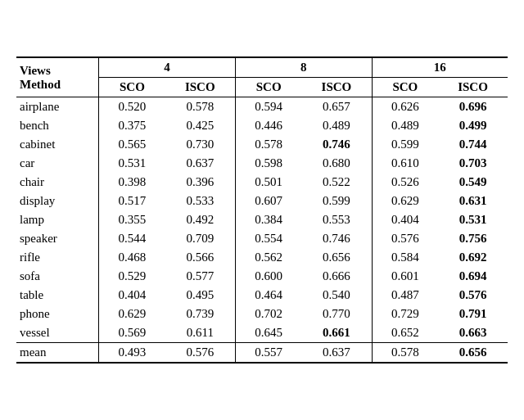 This screenshot has height=420, width=524. What do you see at coordinates (269, 164) in the screenshot?
I see `cell-car-2: 0.598` at bounding box center [269, 164].